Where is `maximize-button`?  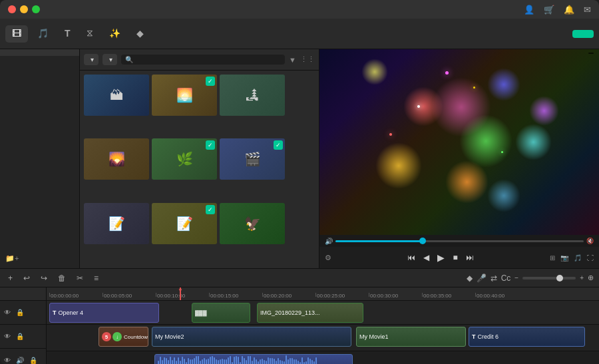 maximize-button is located at coordinates (36, 9).